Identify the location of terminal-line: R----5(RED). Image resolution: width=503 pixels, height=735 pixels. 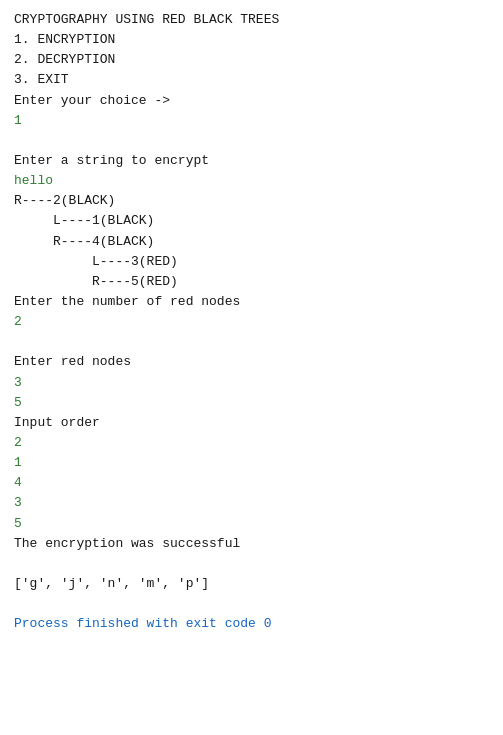
(252, 282).